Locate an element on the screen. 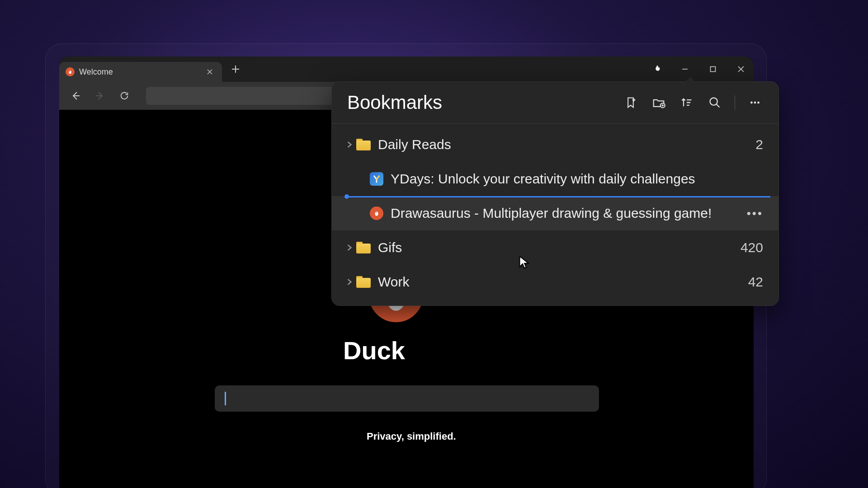 The image size is (868, 488). folder-label: Gifs is located at coordinates (559, 248).